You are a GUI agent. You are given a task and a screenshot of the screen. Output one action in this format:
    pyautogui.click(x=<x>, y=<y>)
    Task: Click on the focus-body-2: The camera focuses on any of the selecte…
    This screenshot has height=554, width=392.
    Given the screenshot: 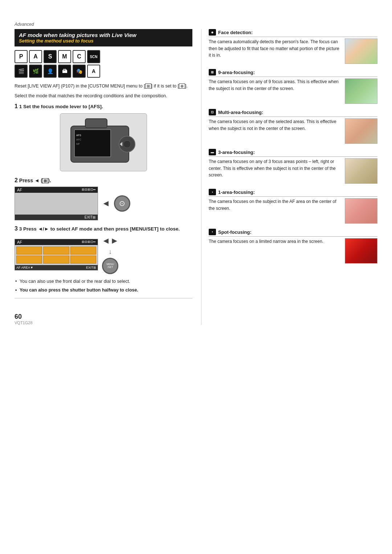 What is the action you would take?
    pyautogui.click(x=293, y=131)
    